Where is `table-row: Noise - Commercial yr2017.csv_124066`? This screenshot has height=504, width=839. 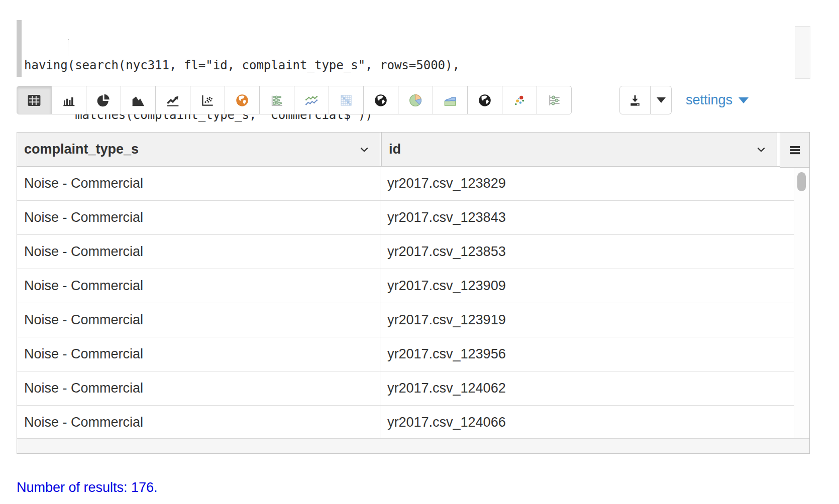 table-row: Noise - Commercial yr2017.csv_124066 is located at coordinates (405, 423).